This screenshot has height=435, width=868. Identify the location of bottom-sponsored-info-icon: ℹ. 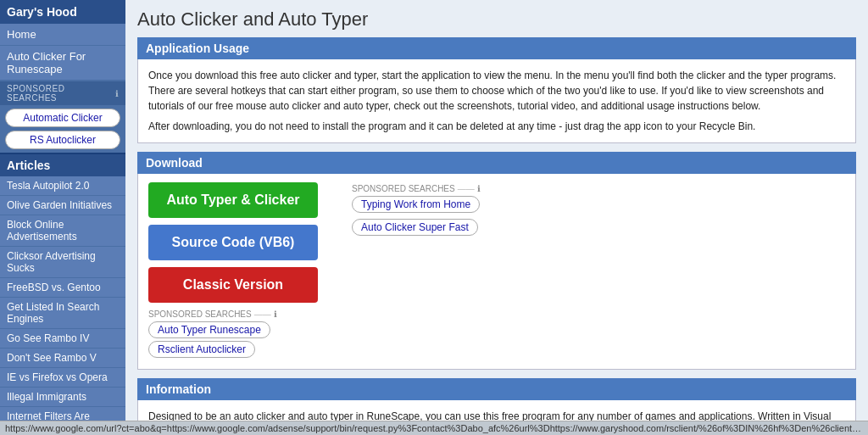
(275, 314).